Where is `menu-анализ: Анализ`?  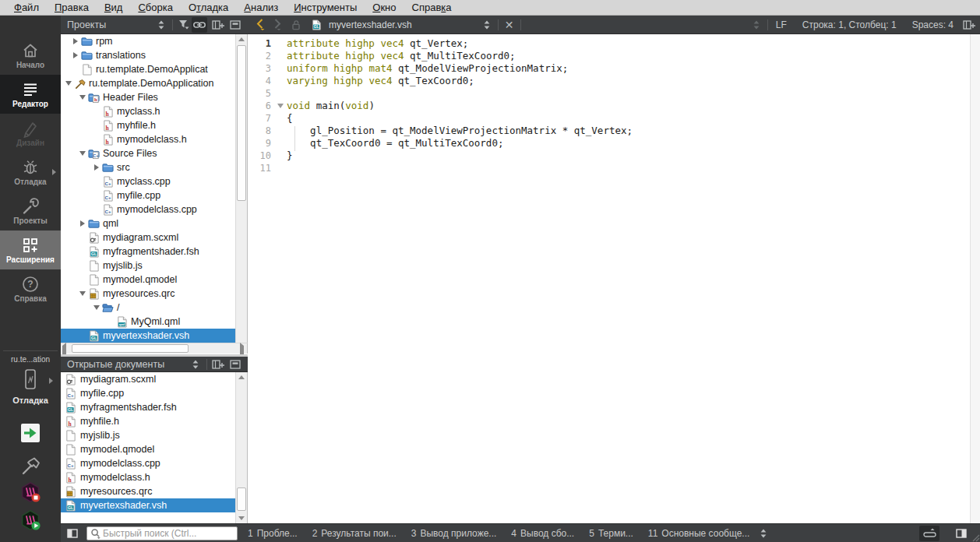
menu-анализ: Анализ is located at coordinates (261, 8).